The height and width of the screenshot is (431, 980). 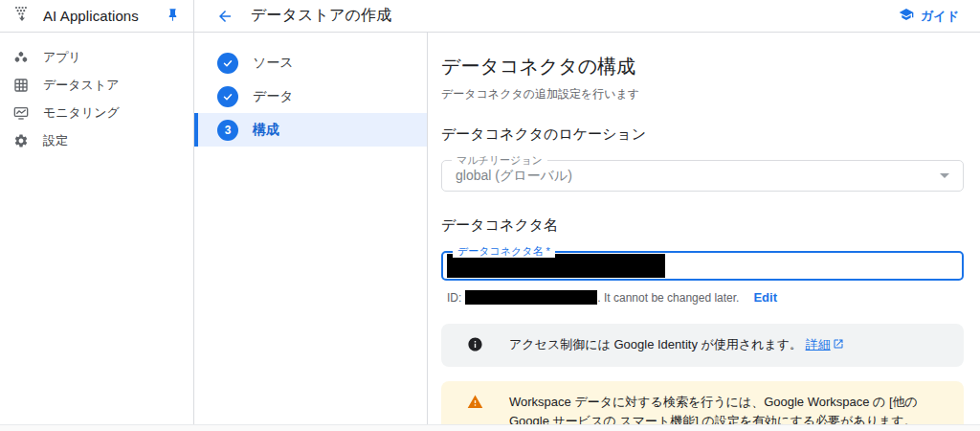 I want to click on ai-applications-logo-icon, so click(x=22, y=15).